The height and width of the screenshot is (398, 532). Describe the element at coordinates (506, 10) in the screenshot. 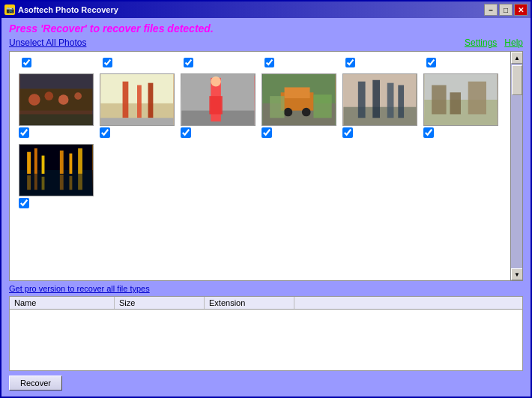

I see `maximize-button: □` at that location.